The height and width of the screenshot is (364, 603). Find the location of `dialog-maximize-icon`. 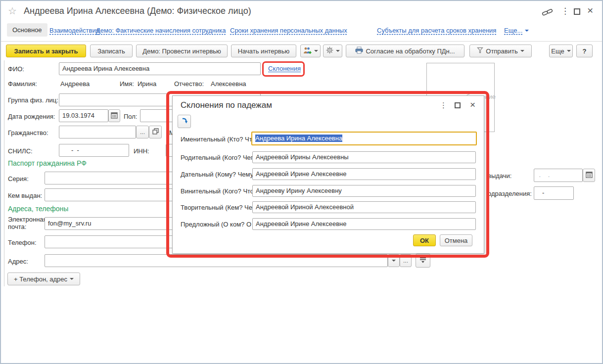

dialog-maximize-icon is located at coordinates (458, 105).